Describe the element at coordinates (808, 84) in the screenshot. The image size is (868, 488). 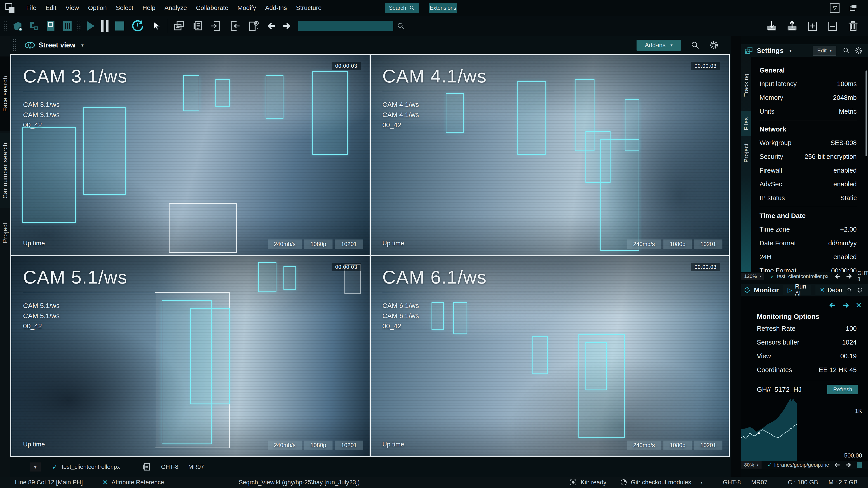
I see `settings-row: Input latency 100ms` at that location.